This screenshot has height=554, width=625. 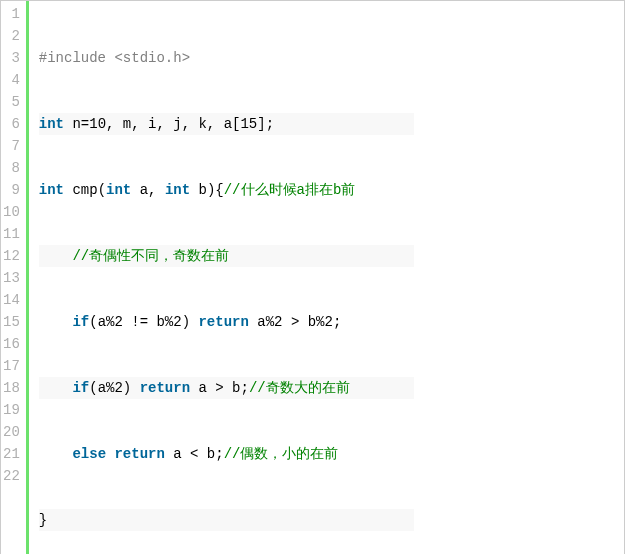 I want to click on line-number: 4, so click(x=12, y=80).